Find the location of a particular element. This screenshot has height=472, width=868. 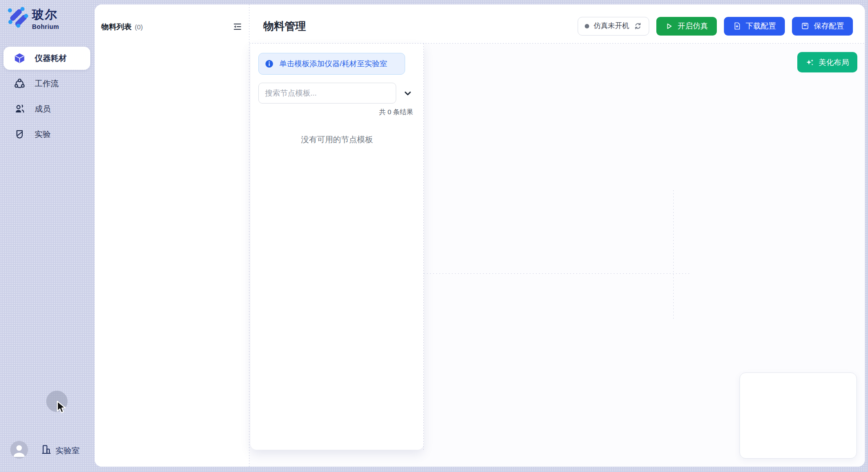

hint-banner: 单击模板添加仪器/耗材至实验室 is located at coordinates (332, 64).